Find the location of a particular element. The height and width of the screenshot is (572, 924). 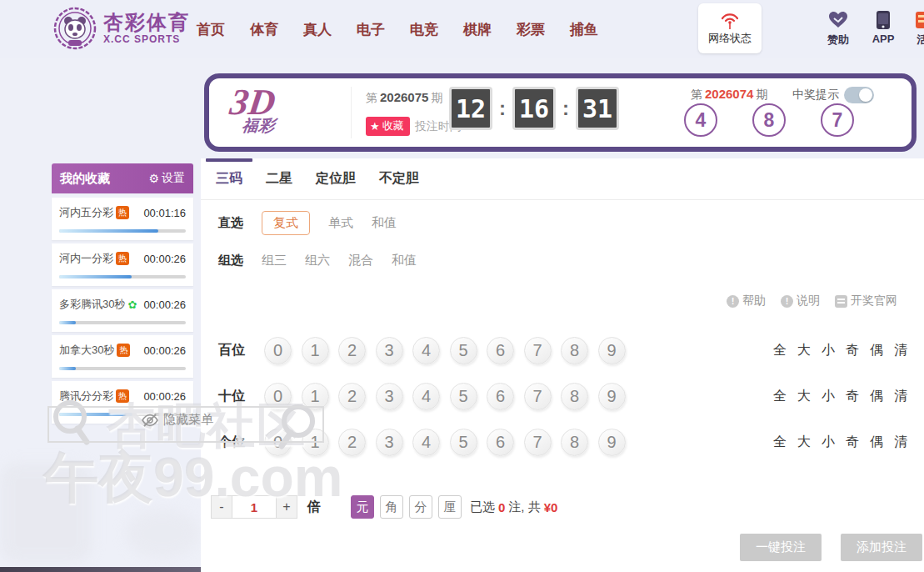

add-bet-button: 添加投注 is located at coordinates (882, 547).